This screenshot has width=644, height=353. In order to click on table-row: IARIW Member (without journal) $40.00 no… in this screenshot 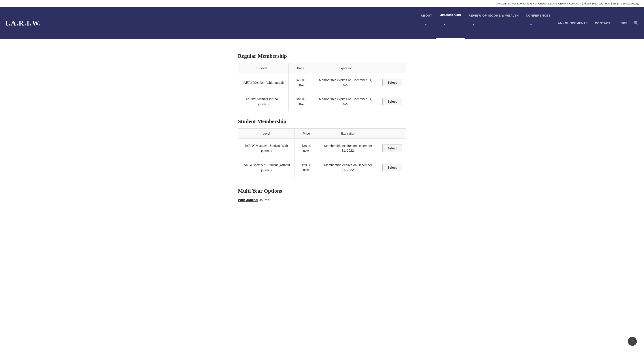, I will do `click(322, 102)`.